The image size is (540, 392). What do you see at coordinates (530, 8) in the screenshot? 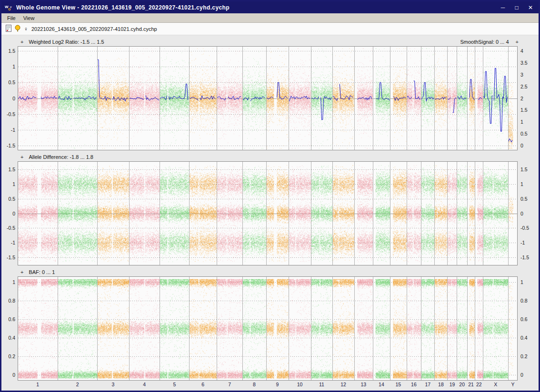
I see `close-button: ✕` at bounding box center [530, 8].